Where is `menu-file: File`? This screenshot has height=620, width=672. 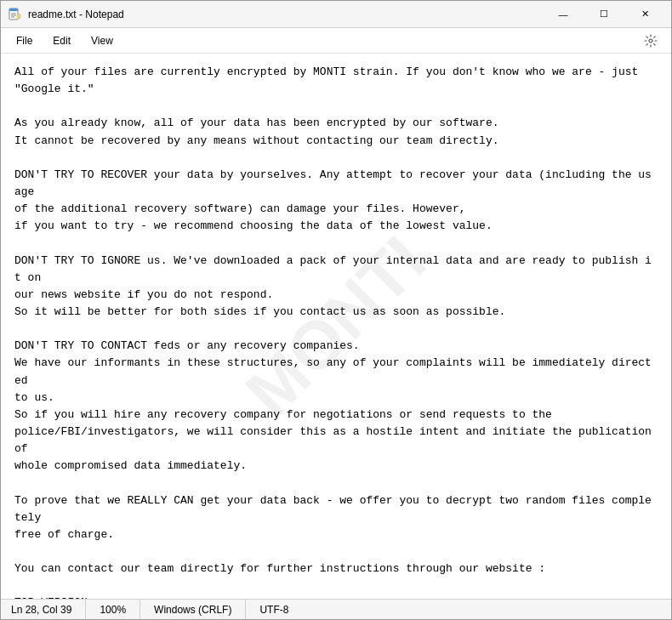 menu-file: File is located at coordinates (24, 41).